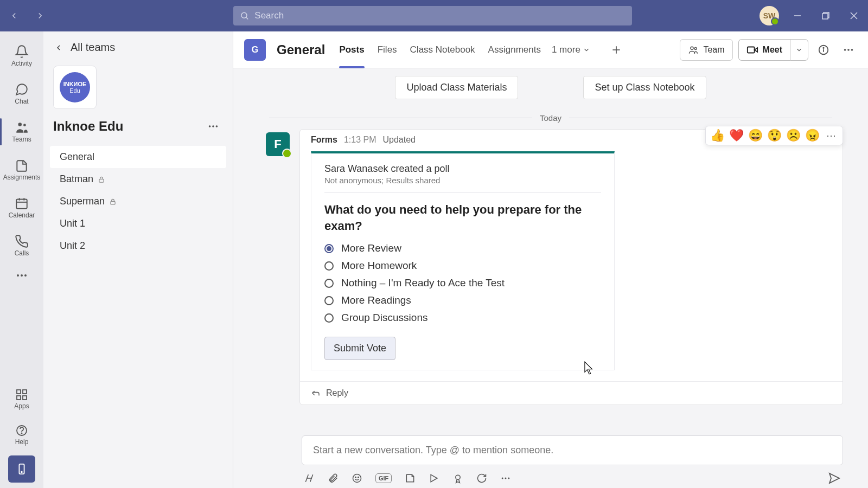  Describe the element at coordinates (813, 136) in the screenshot. I see `reaction-angry: 😠` at that location.